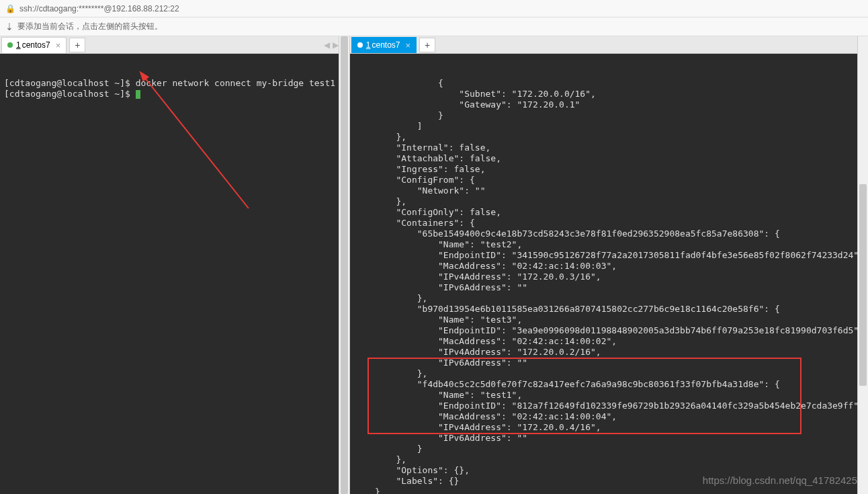 This screenshot has height=494, width=868. I want to click on cursor-icon, so click(138, 94).